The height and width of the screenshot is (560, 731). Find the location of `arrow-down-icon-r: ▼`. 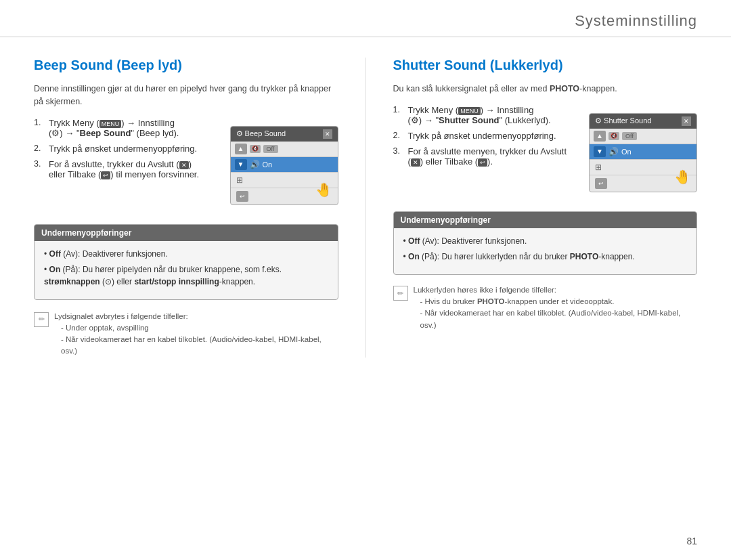

arrow-down-icon-r: ▼ is located at coordinates (600, 152).